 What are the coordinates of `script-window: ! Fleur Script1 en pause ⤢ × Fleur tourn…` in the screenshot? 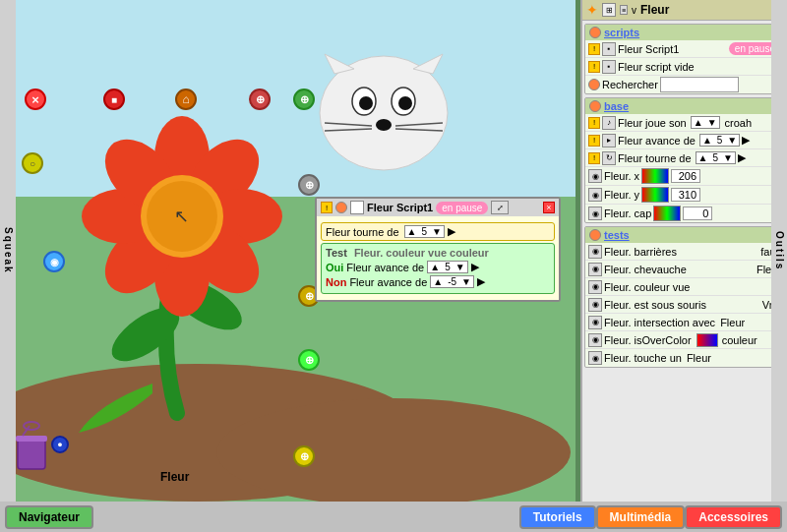 It's located at (438, 250).